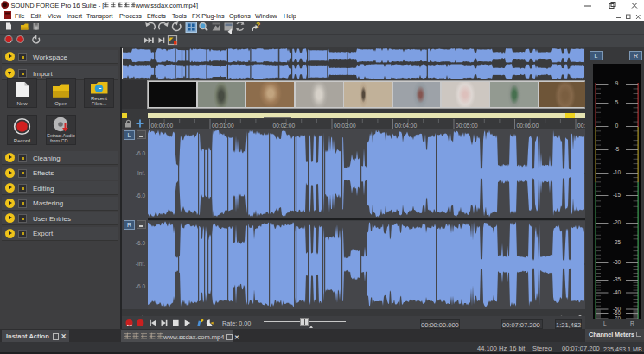 Image resolution: width=644 pixels, height=354 pixels. I want to click on svg-text: 00:05:00, so click(467, 126).